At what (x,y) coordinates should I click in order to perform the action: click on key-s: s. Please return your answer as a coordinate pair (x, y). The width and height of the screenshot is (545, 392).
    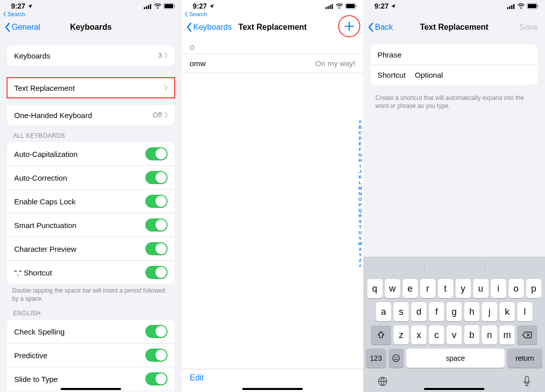
    Looking at the image, I should click on (401, 312).